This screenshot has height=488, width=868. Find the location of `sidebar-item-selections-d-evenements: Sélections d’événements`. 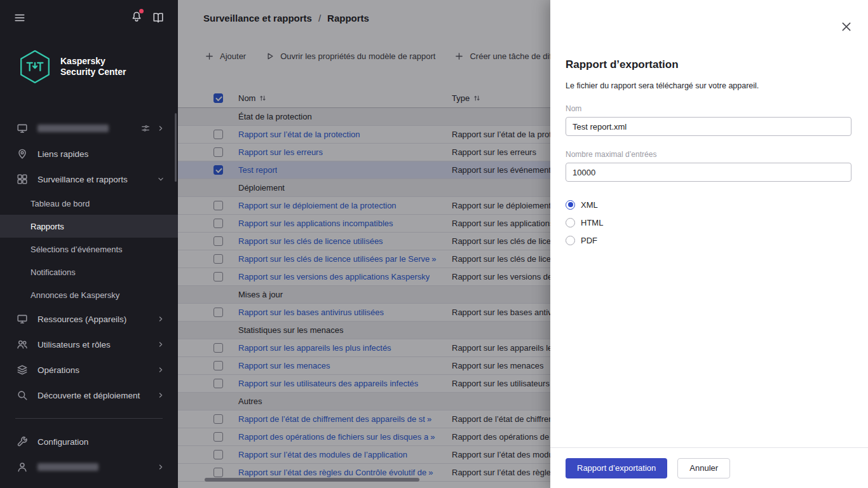

sidebar-item-selections-d-evenements: Sélections d’événements is located at coordinates (89, 249).